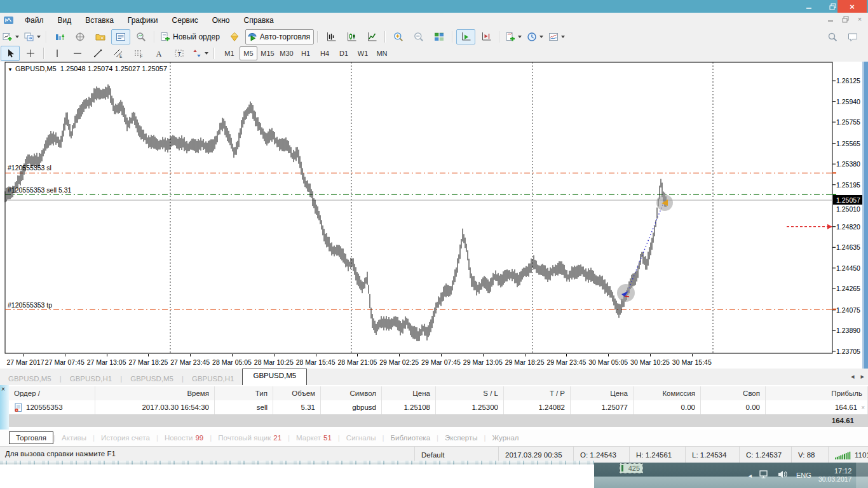 The height and width of the screenshot is (488, 868). I want to click on timeframe-H4: H4, so click(325, 53).